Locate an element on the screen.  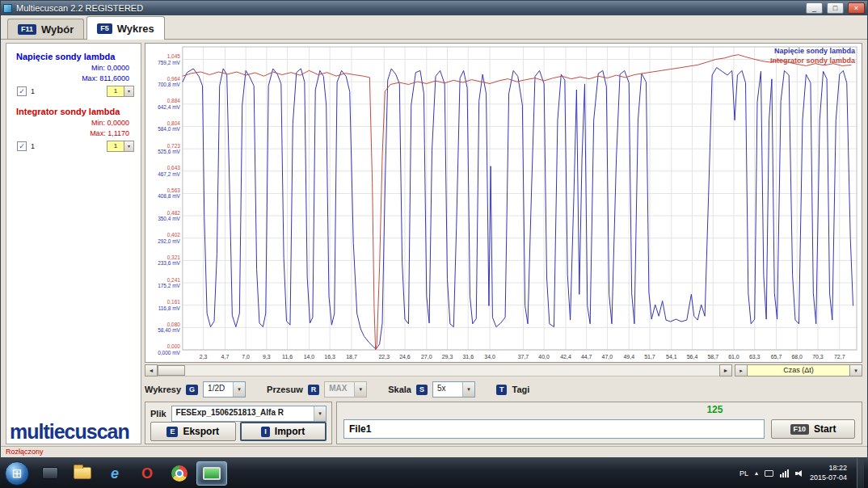
chrome-icon is located at coordinates (179, 473).